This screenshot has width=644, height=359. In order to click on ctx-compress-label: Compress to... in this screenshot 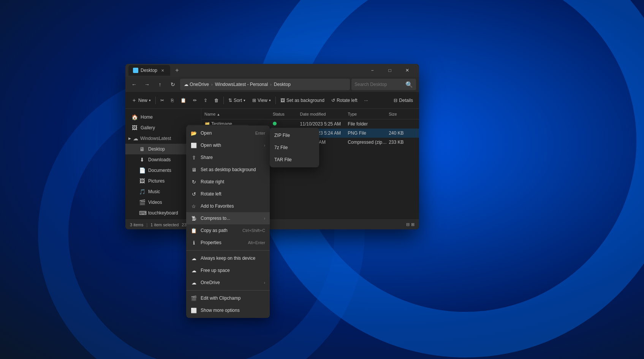, I will do `click(230, 218)`.